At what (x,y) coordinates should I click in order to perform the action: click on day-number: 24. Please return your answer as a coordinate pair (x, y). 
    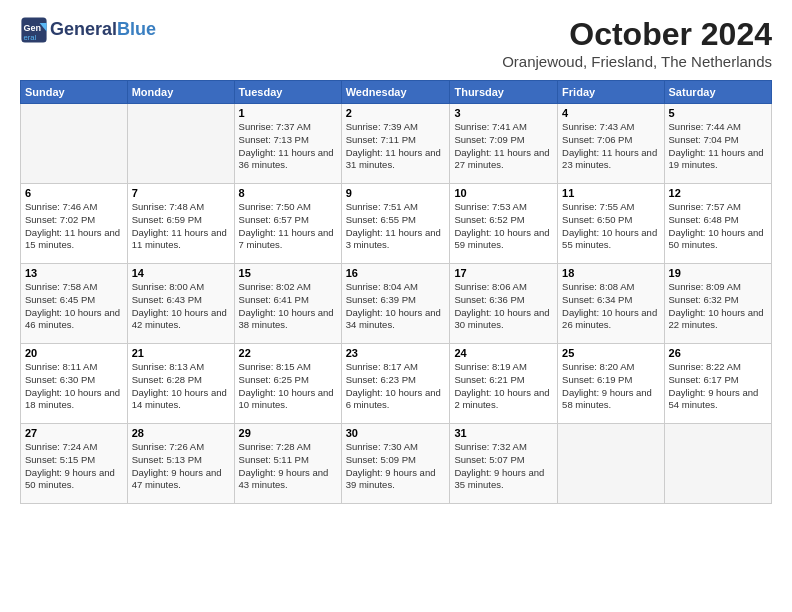
    Looking at the image, I should click on (504, 353).